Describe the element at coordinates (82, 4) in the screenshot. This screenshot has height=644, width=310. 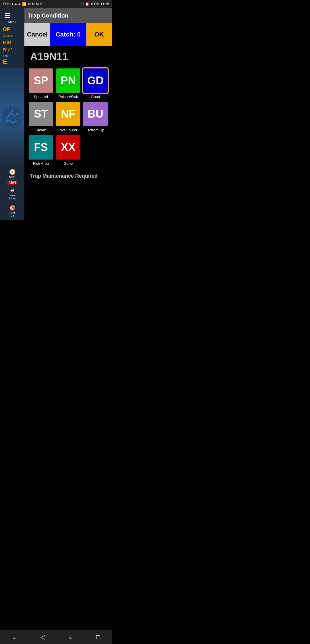
I see `vibrate-icon: 📳` at that location.